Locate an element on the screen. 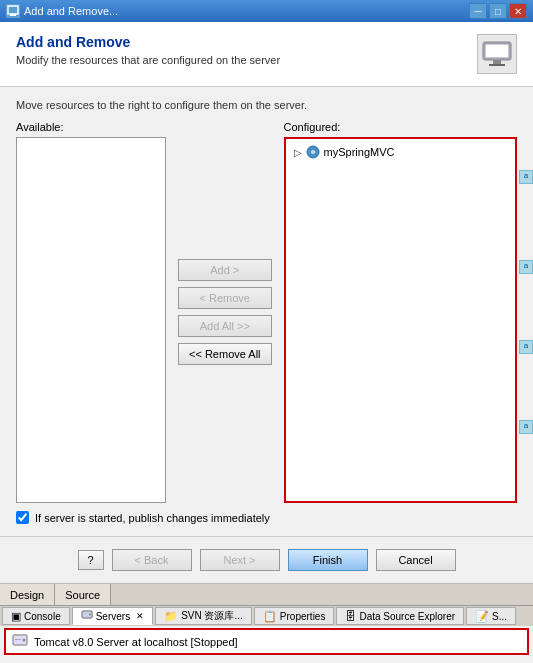 The image size is (533, 663). remove-all-button: << Remove All is located at coordinates (225, 354).